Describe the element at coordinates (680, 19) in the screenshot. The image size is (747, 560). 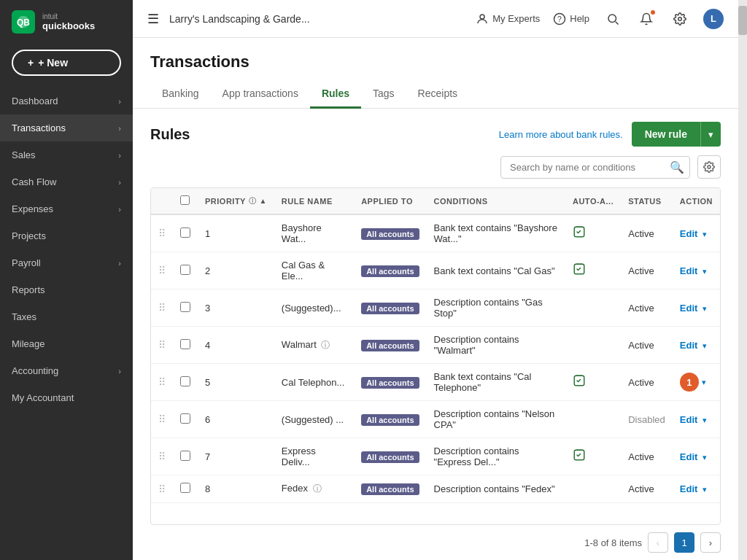
I see `gear-icon` at that location.